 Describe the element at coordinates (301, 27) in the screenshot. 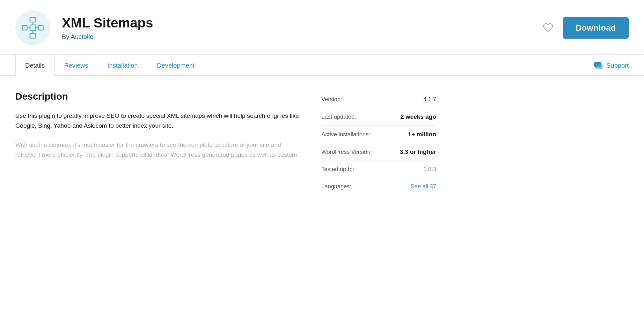

I see `plugin-title-block: XML Sitemaps By Auctollo` at that location.